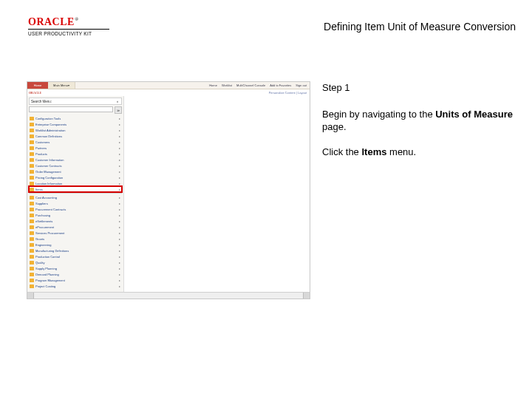  Describe the element at coordinates (75, 171) in the screenshot. I see `nav-item: Order Management▸` at that location.